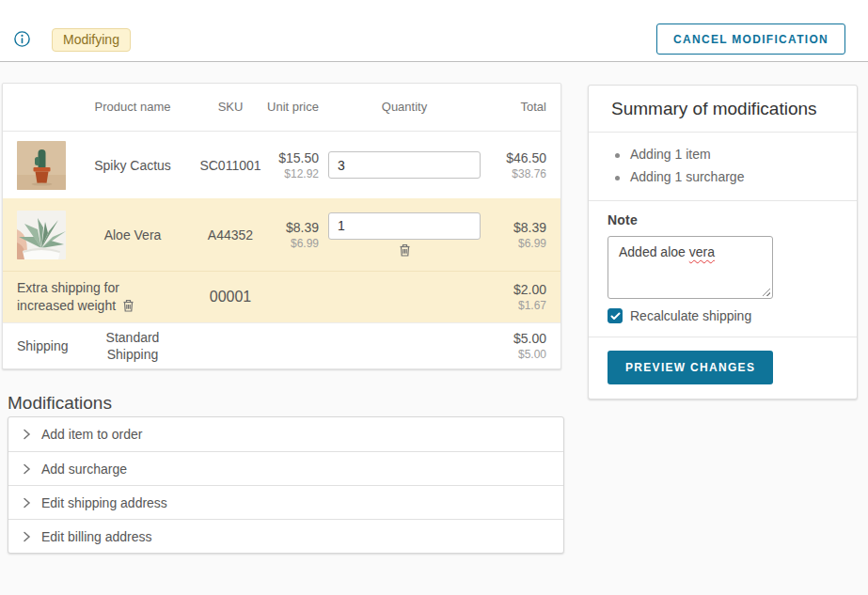  Describe the element at coordinates (133, 235) in the screenshot. I see `product-name: Aloe Vera` at that location.